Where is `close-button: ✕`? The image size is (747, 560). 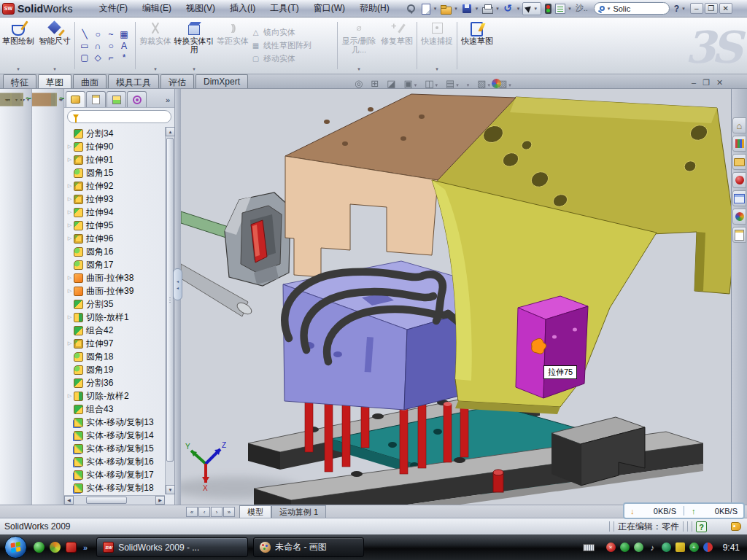
close-button: ✕ is located at coordinates (726, 9).